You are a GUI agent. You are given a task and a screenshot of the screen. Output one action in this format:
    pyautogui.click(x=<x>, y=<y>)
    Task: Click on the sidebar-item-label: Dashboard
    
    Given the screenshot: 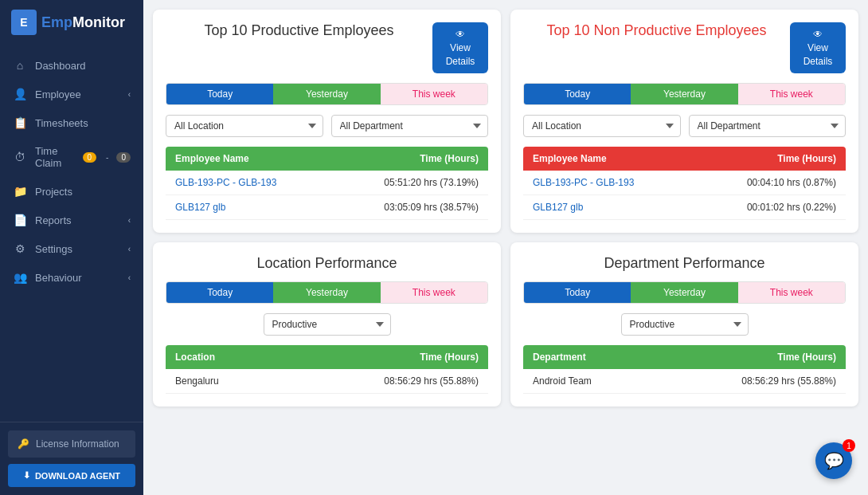 What is the action you would take?
    pyautogui.click(x=83, y=65)
    